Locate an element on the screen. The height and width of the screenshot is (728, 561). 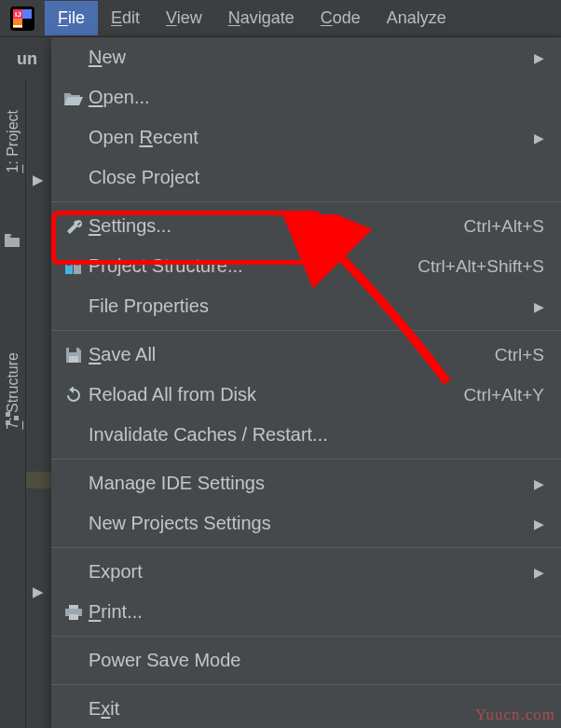
menu-open: Open... is located at coordinates (306, 97).